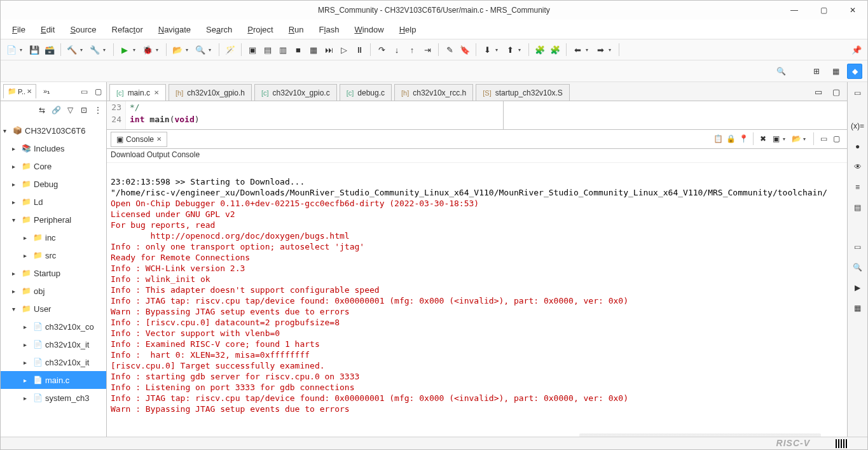 This screenshot has width=868, height=450. What do you see at coordinates (731, 139) in the screenshot?
I see `scroll-lock-icon: 🔒` at bounding box center [731, 139].